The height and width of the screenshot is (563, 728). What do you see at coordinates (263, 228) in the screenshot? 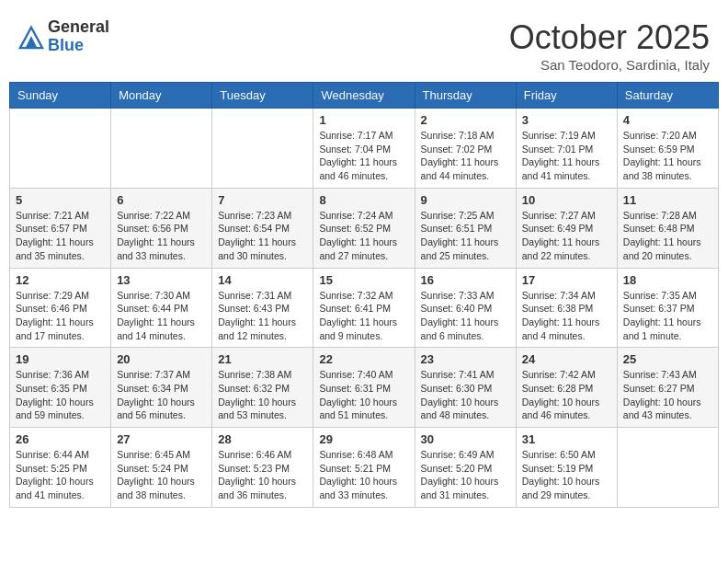
I see `calendar-cell: 7Sunrise: 7:23 AMSunset: 6:54 PMDaylight…` at bounding box center [263, 228].